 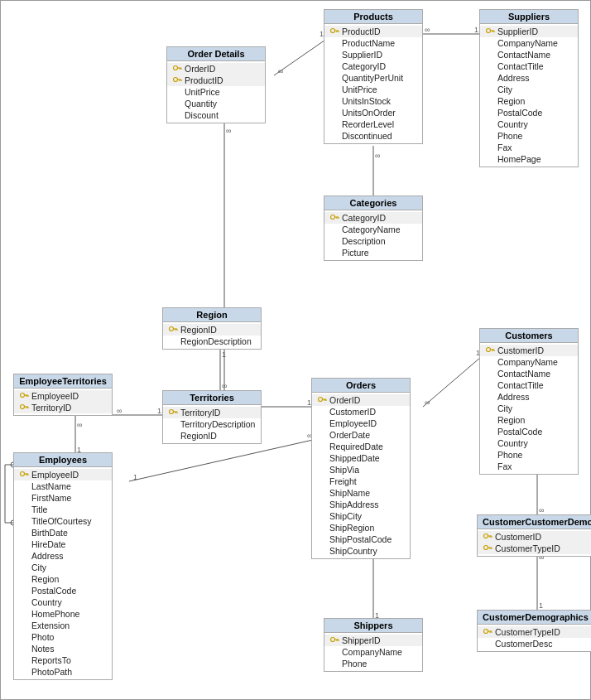 What do you see at coordinates (373, 31) in the screenshot?
I see `table-row: ProductID` at bounding box center [373, 31].